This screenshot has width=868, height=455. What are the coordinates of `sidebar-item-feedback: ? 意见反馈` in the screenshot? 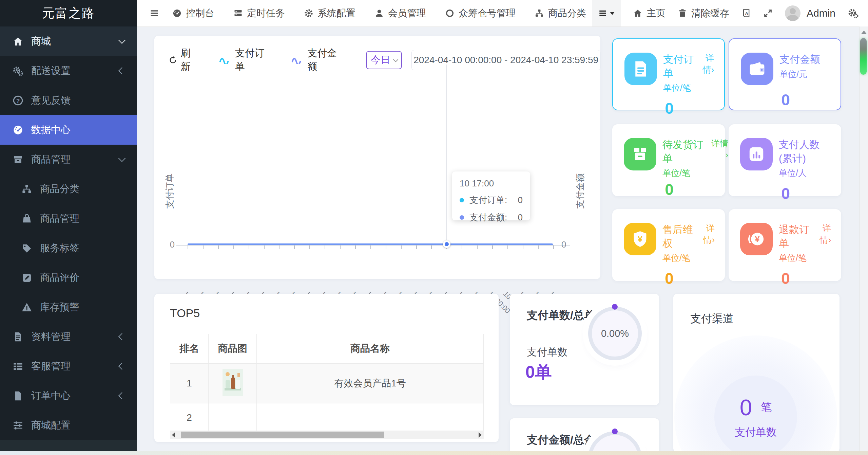 It's located at (69, 101).